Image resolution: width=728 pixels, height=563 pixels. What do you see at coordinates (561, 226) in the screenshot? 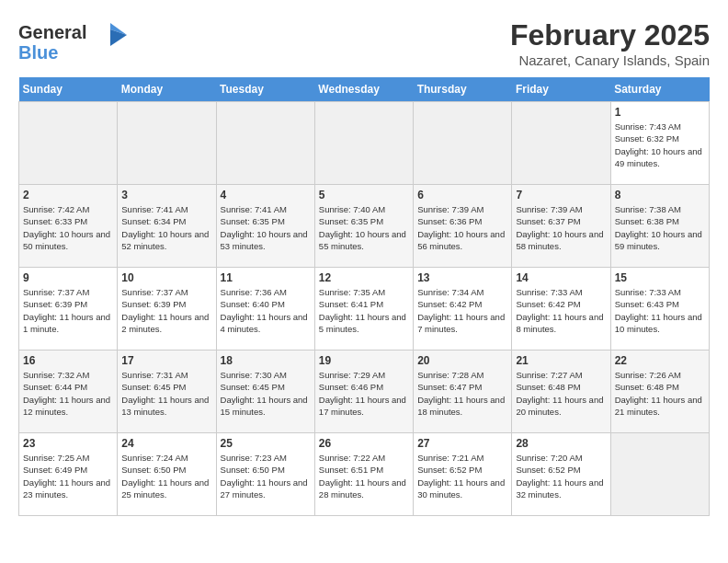
I see `calendar-cell: 7Sunrise: 7:39 AM Sunset: 6:37 PM Daylig…` at bounding box center [561, 226].